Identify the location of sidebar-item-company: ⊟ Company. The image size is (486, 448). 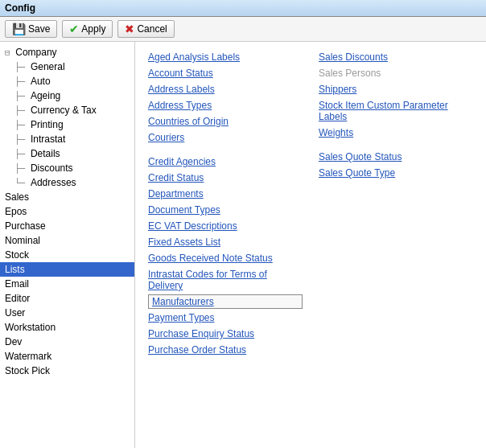
(68, 52).